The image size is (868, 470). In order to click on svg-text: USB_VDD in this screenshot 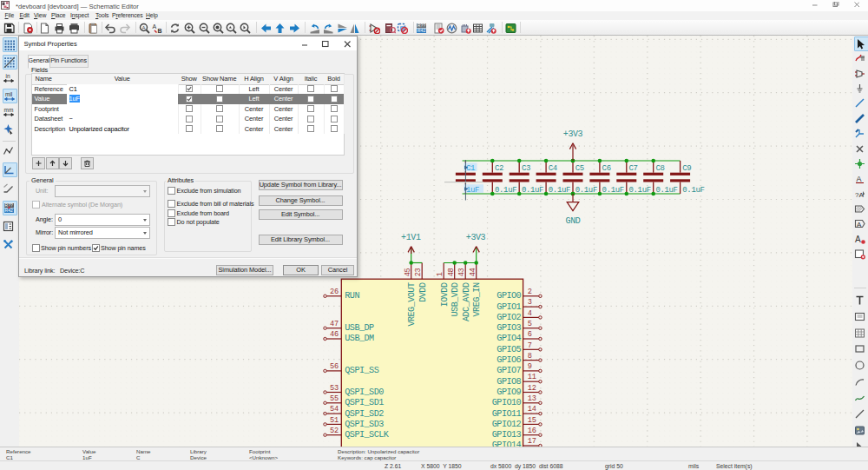, I will do `click(455, 299)`.